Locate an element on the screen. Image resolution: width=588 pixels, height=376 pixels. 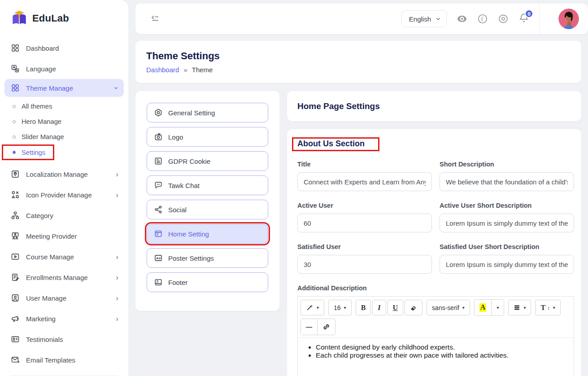
brand-name: EduLab is located at coordinates (51, 18).